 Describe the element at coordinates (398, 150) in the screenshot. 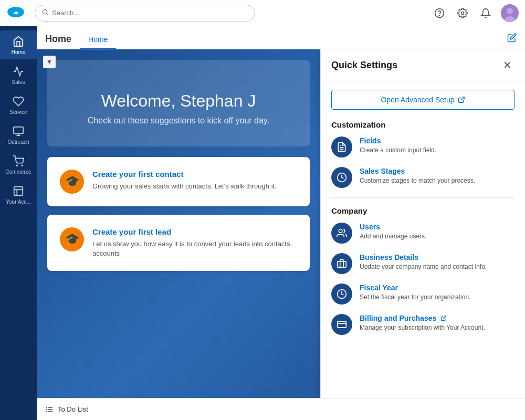

I see `fields-desc: Create a custom input field.` at that location.